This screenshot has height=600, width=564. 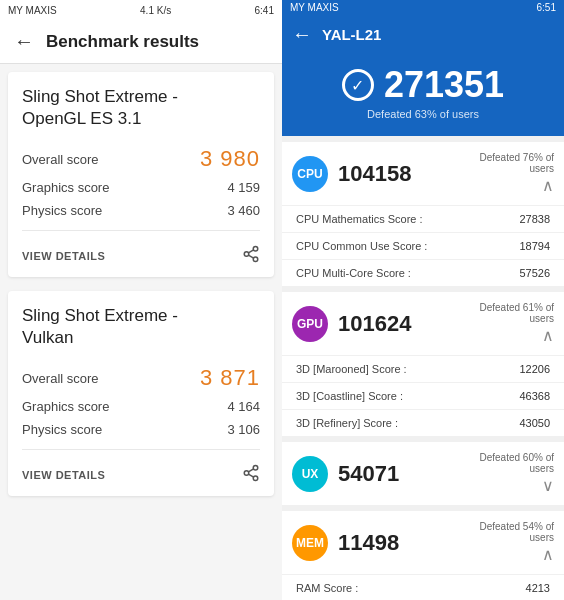 I want to click on category-left: CPU104158, so click(x=352, y=174).